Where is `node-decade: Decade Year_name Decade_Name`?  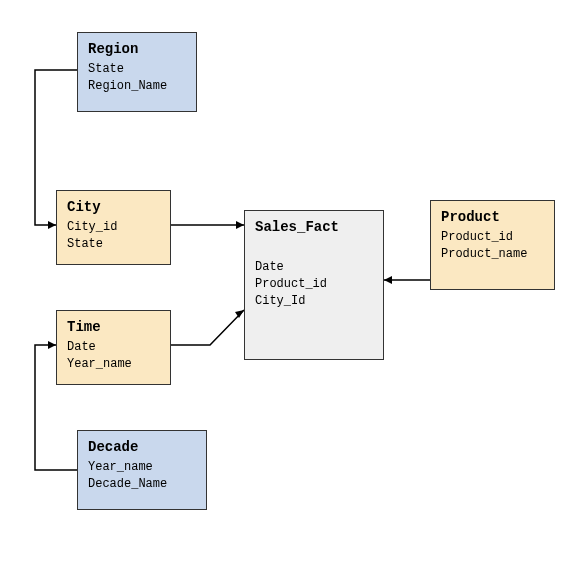 node-decade: Decade Year_name Decade_Name is located at coordinates (142, 470).